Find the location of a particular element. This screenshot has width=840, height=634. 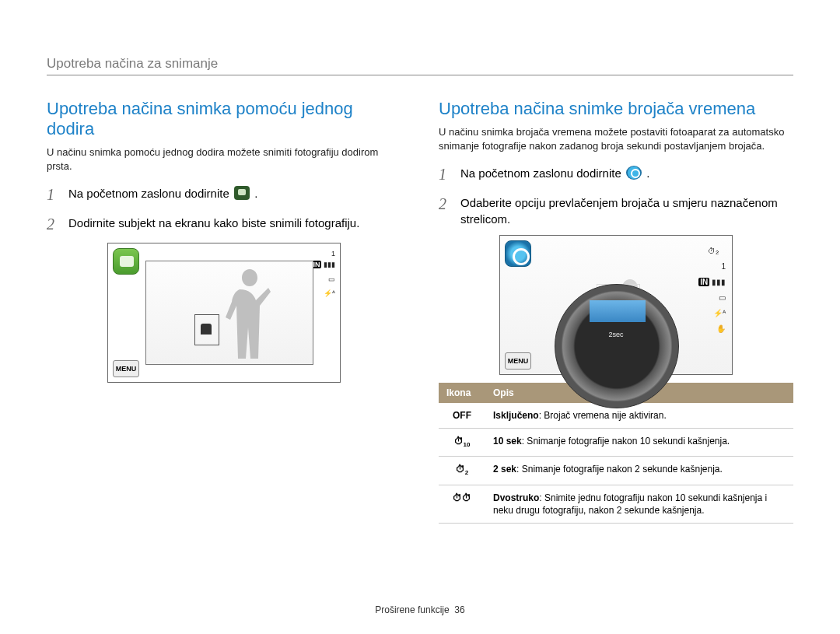

mode-button-one-touch-icon is located at coordinates (126, 261).